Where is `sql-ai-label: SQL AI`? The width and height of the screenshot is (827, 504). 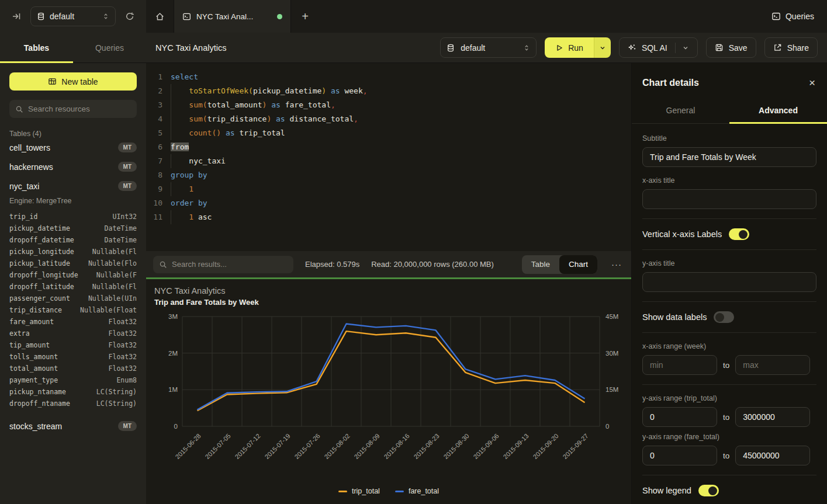 sql-ai-label: SQL AI is located at coordinates (655, 48).